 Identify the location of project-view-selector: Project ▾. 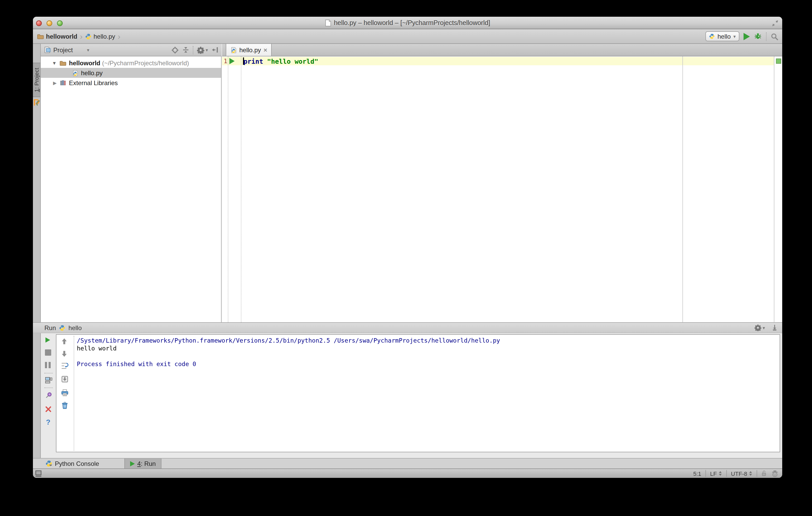
(67, 50).